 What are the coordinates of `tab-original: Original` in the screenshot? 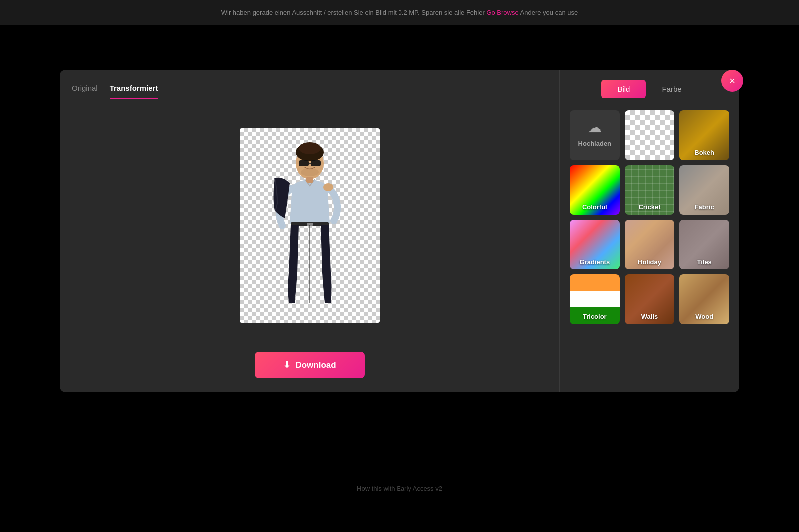 It's located at (85, 90).